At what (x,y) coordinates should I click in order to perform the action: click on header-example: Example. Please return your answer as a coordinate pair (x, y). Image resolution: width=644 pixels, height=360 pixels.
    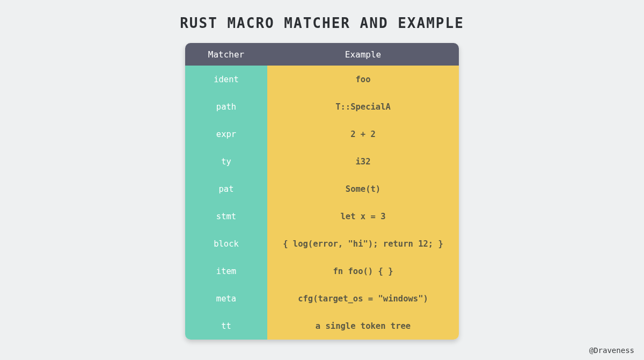
    Looking at the image, I should click on (363, 55).